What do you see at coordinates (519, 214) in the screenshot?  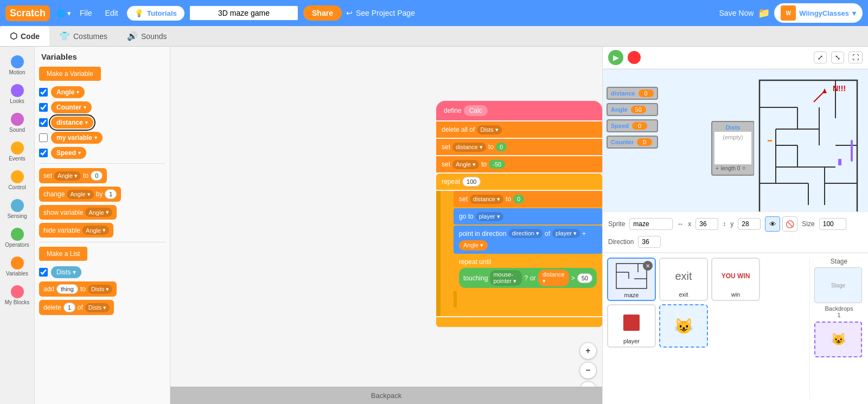 I see `block-stack-main: define Calc delete all of Dists ▾ set di…` at bounding box center [519, 214].